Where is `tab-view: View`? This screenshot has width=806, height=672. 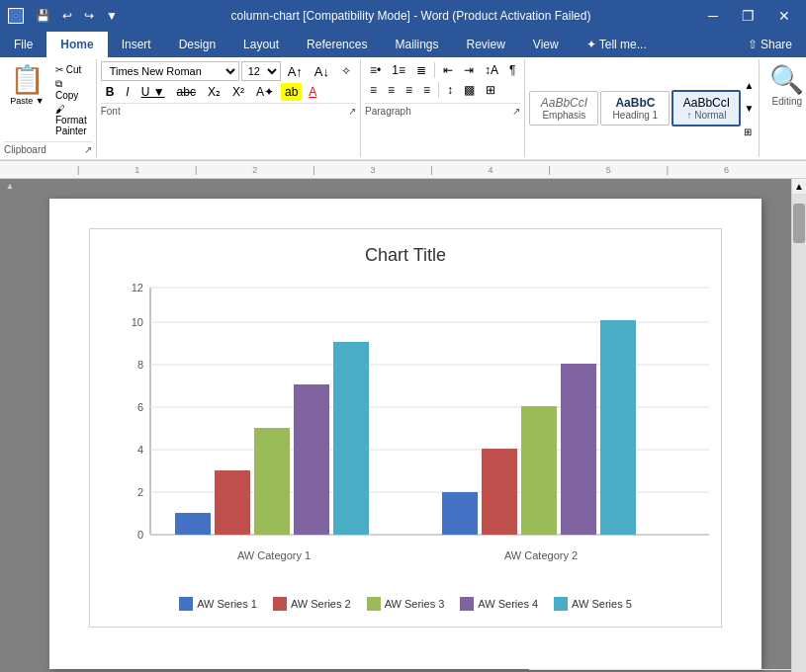
tab-view: View is located at coordinates (546, 44).